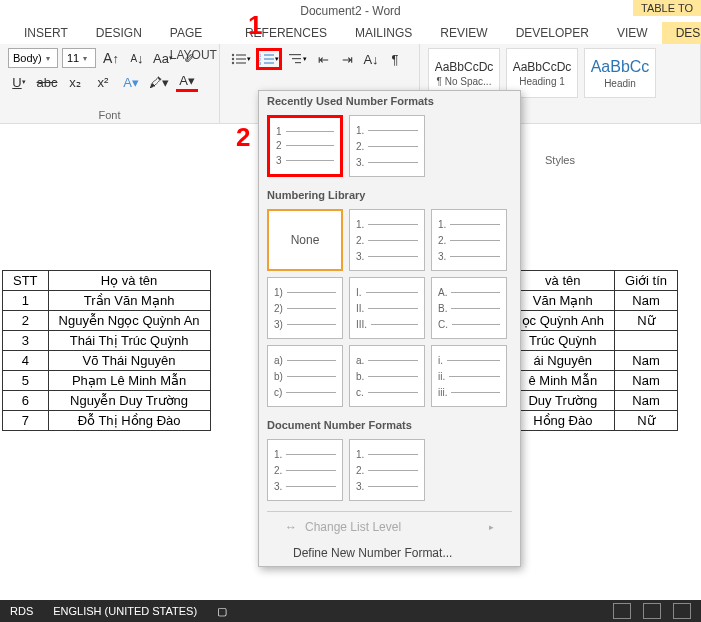 Image resolution: width=701 pixels, height=622 pixels. I want to click on strike-icon: abc, so click(47, 82).